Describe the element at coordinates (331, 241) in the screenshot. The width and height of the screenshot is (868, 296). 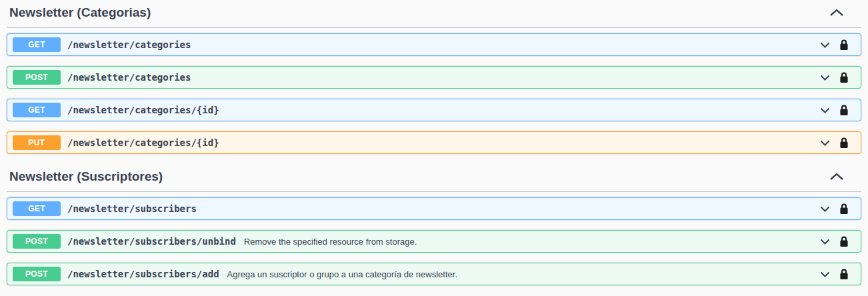
I see `operation-description: Remove the specified resource from stora…` at that location.